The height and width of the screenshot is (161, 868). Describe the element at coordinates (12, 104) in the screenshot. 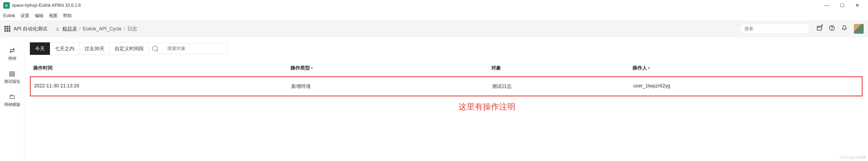

I see `sidebar-item-label: 用例模版` at that location.